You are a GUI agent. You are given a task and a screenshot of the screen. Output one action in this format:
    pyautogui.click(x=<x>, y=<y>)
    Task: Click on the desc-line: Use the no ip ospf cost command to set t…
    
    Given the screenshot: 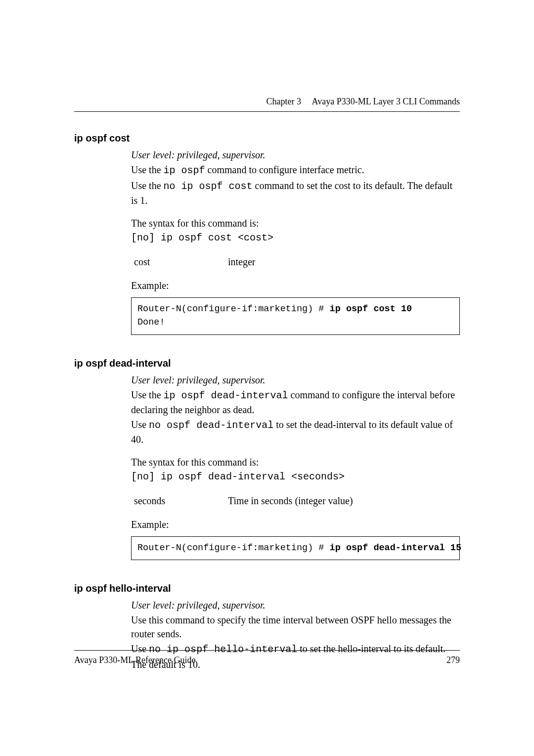 What is the action you would take?
    pyautogui.click(x=296, y=193)
    